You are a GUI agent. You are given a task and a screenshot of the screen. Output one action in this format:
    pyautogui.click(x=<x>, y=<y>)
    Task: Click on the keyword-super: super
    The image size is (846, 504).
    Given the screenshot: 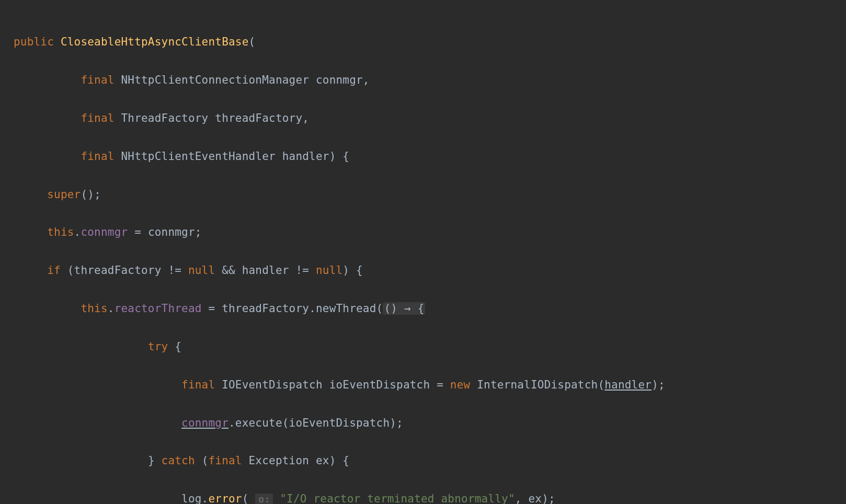 What is the action you would take?
    pyautogui.click(x=64, y=194)
    